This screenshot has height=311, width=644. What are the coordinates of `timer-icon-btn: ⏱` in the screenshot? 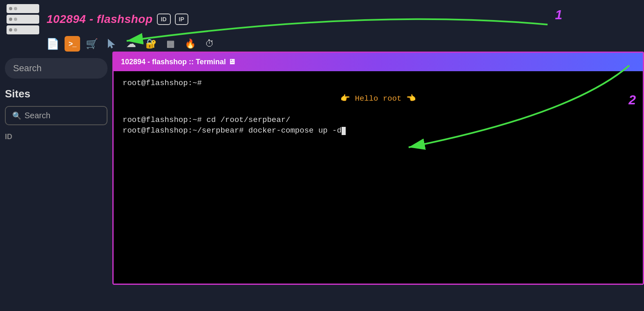 It's located at (210, 44).